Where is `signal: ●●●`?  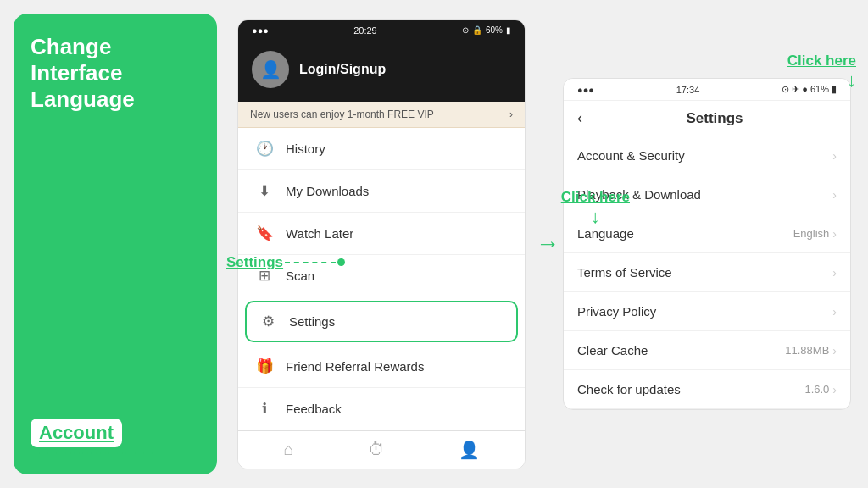 signal: ●●● is located at coordinates (260, 30).